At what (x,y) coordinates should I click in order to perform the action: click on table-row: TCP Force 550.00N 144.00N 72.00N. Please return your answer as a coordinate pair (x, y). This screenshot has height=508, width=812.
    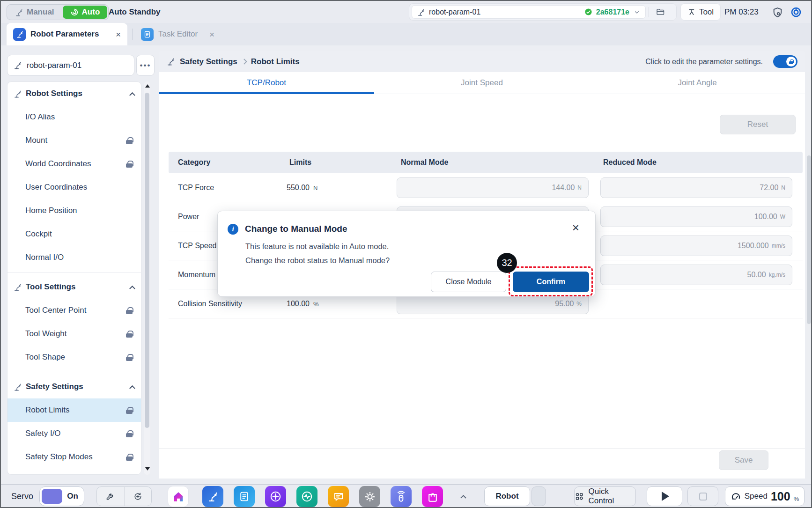
    Looking at the image, I should click on (486, 188).